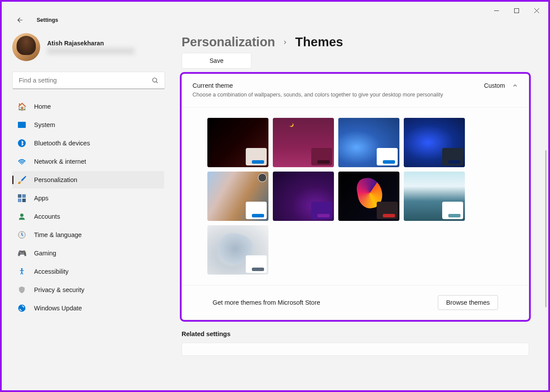 Image resolution: width=550 pixels, height=392 pixels. I want to click on breadcrumb-parent: Personalization, so click(228, 42).